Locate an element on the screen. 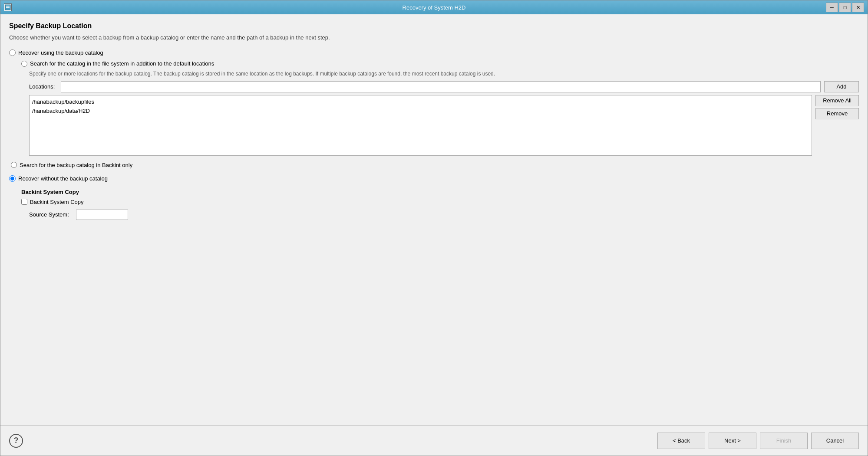 This screenshot has width=868, height=456. search-backint-radio-label: Search for the backup catalog in Backint… is located at coordinates (435, 165).